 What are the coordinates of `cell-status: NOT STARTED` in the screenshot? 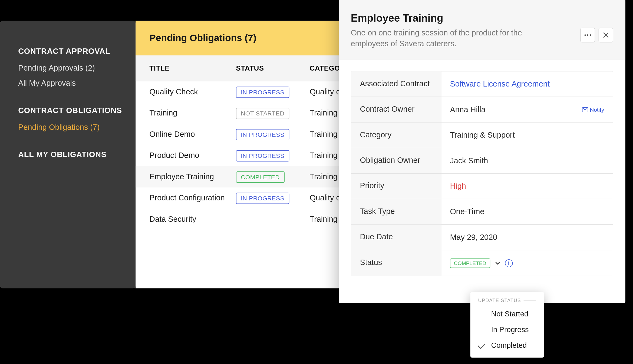 It's located at (273, 113).